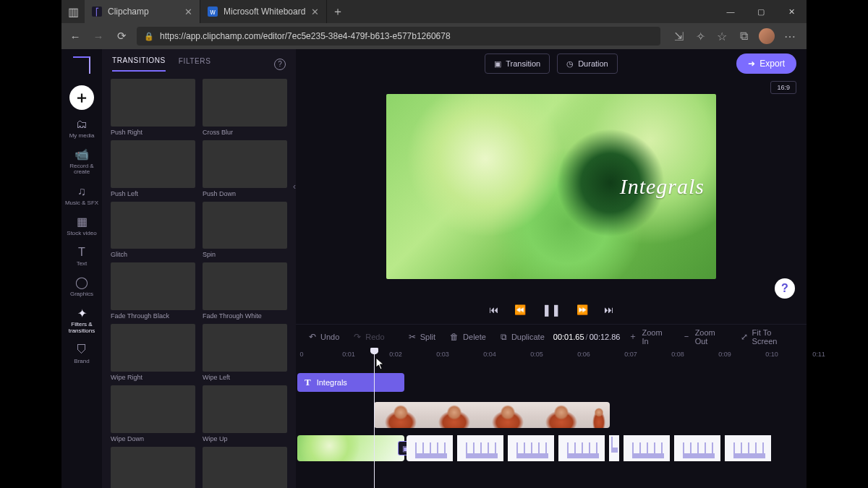  What do you see at coordinates (244, 107) in the screenshot?
I see `transition-cross-blur: Cross Blur` at bounding box center [244, 107].